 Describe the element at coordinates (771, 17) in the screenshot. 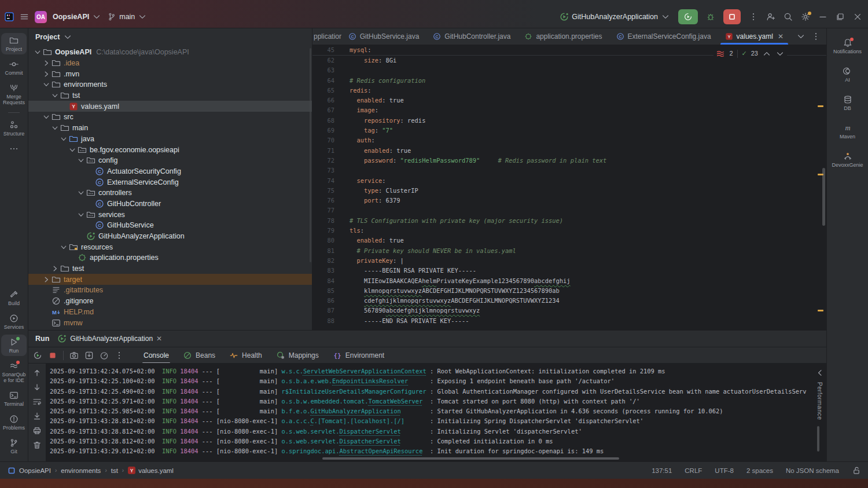

I see `code-with-me-icon` at that location.